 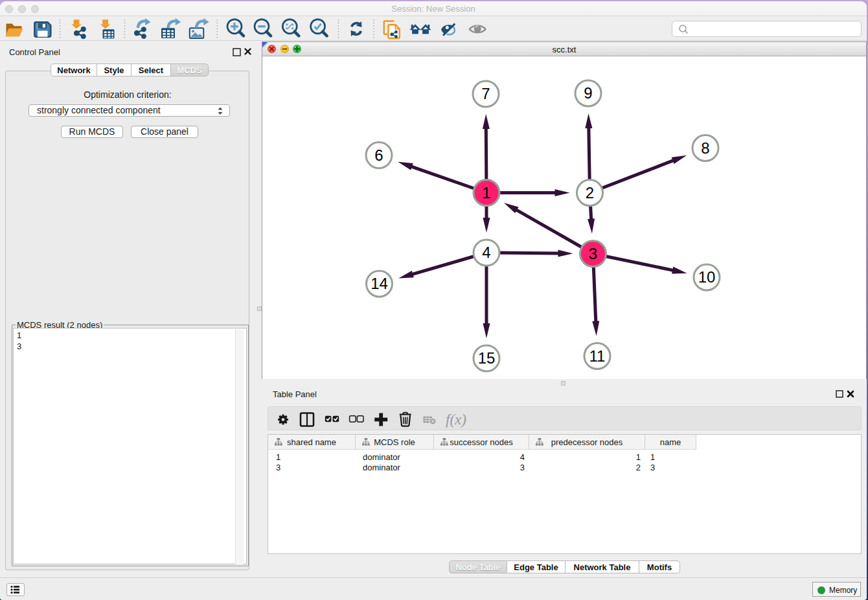 What do you see at coordinates (597, 356) in the screenshot?
I see `svg-text: 11` at bounding box center [597, 356].